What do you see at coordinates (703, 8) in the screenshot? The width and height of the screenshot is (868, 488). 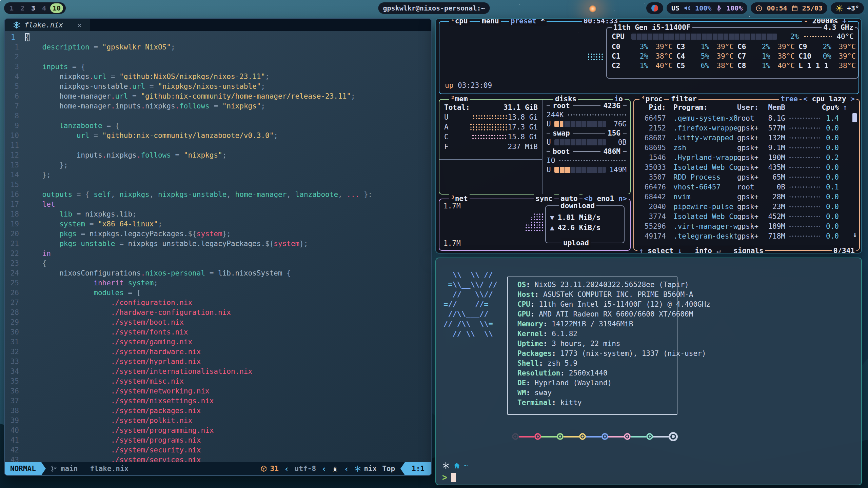 I see `volume-value: 100%` at bounding box center [703, 8].